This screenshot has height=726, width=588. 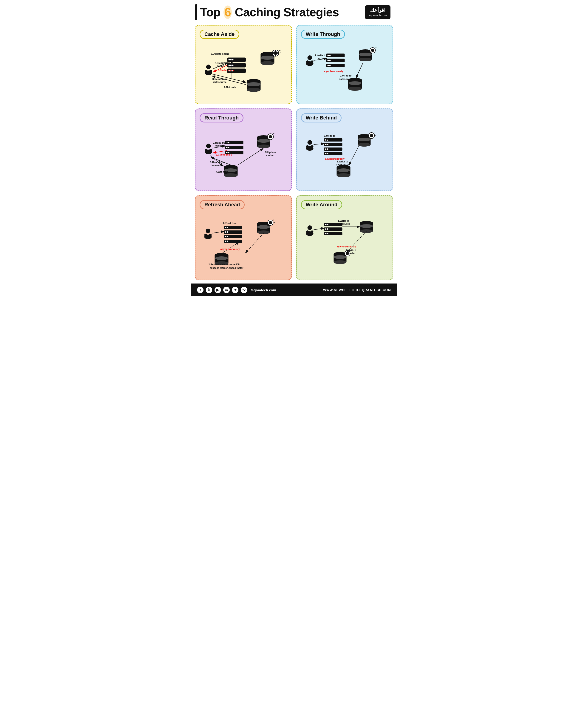 I want to click on telegram-icon: ✈, so click(x=235, y=290).